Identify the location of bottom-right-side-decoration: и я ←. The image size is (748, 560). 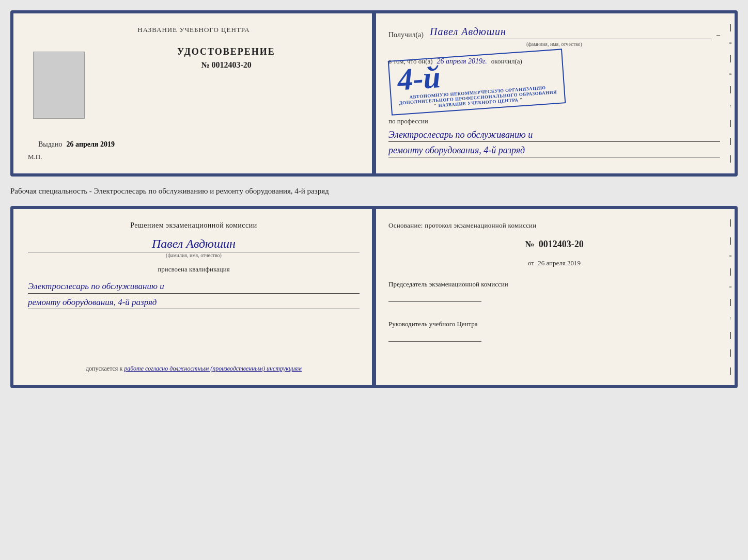
(730, 297).